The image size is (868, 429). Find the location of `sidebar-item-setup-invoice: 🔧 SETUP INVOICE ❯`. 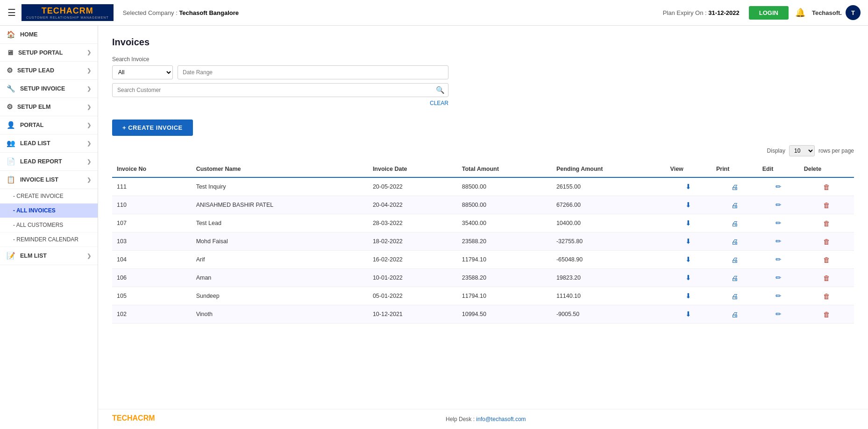

sidebar-item-setup-invoice: 🔧 SETUP INVOICE ❯ is located at coordinates (49, 89).